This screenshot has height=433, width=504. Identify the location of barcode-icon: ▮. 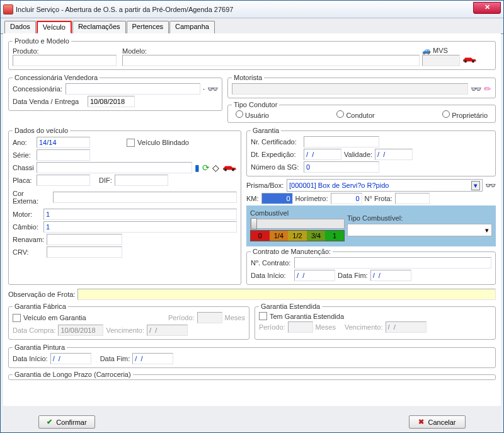
(197, 168).